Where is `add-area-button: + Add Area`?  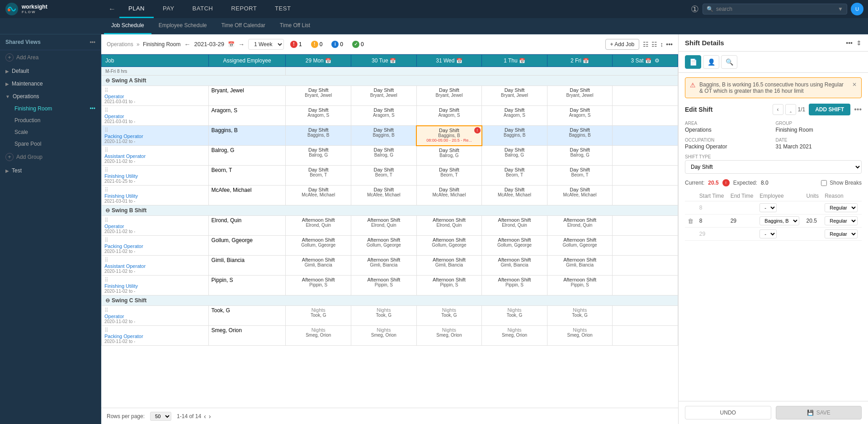 add-area-button: + Add Area is located at coordinates (51, 57).